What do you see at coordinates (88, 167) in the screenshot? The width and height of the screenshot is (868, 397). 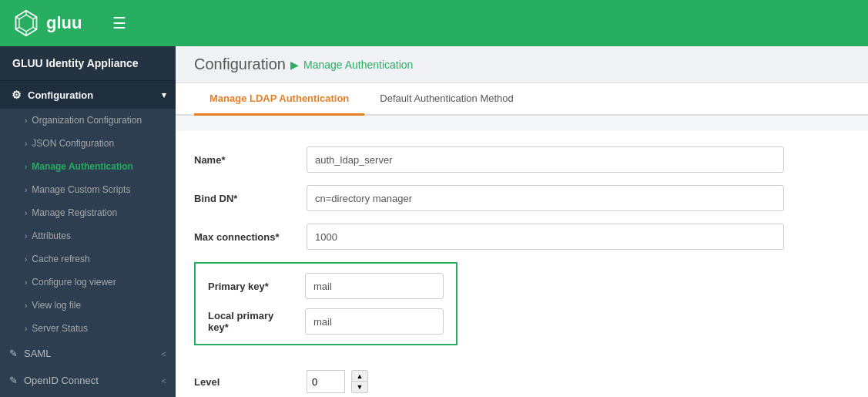 I see `sidebar-item-manage-auth: › Manage Authentication` at bounding box center [88, 167].